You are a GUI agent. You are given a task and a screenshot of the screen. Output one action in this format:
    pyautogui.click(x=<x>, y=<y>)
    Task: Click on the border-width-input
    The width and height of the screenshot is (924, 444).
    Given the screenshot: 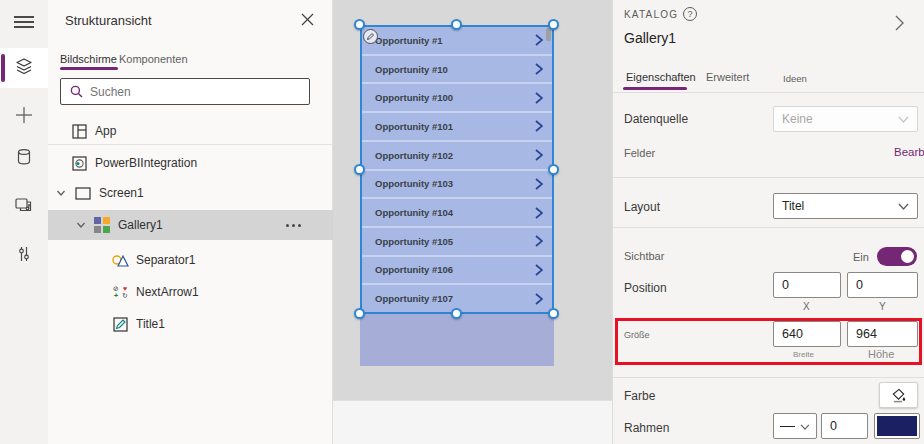 What is the action you would take?
    pyautogui.click(x=844, y=426)
    